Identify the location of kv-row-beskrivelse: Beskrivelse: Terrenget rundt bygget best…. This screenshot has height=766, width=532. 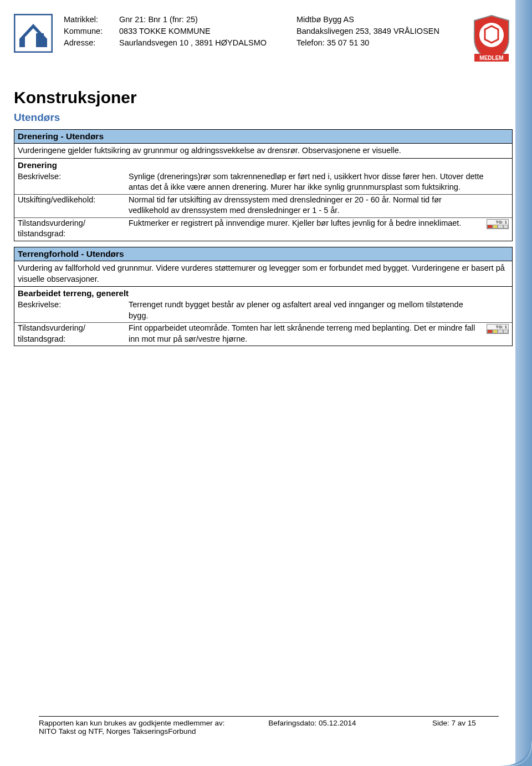
(263, 311).